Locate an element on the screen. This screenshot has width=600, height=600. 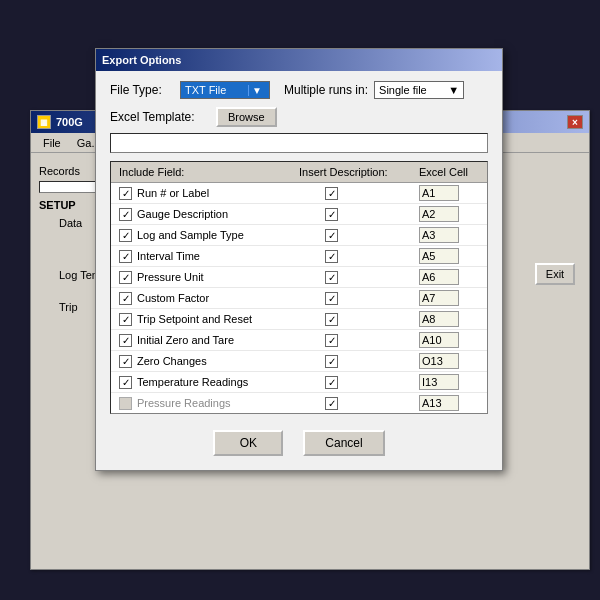
include-field-cell: Zero Changes is located at coordinates (205, 362).